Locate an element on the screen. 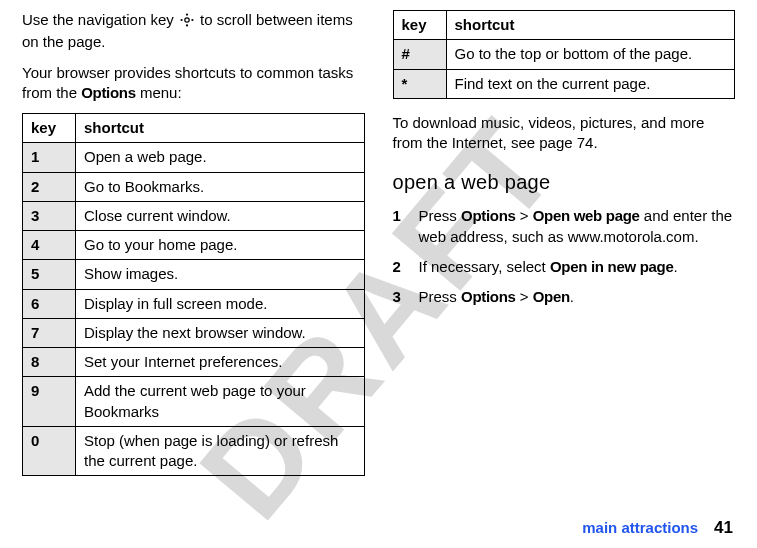  key-cell: 5 is located at coordinates (50, 274).